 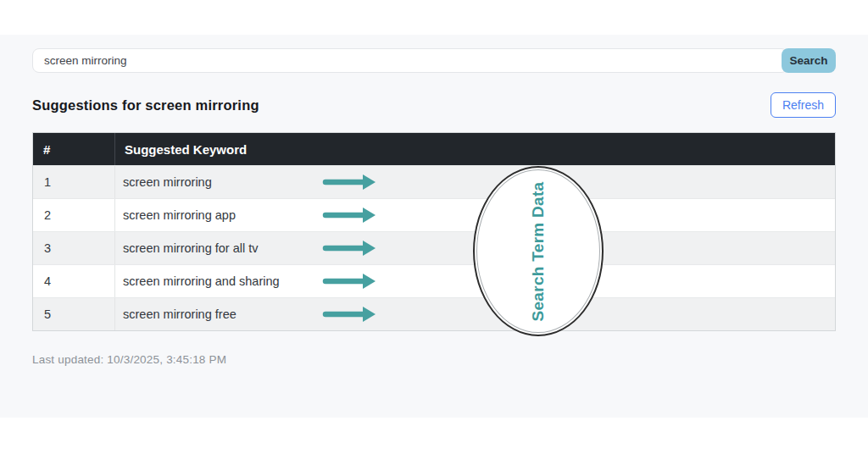 What do you see at coordinates (809, 61) in the screenshot?
I see `search-button: Search` at bounding box center [809, 61].